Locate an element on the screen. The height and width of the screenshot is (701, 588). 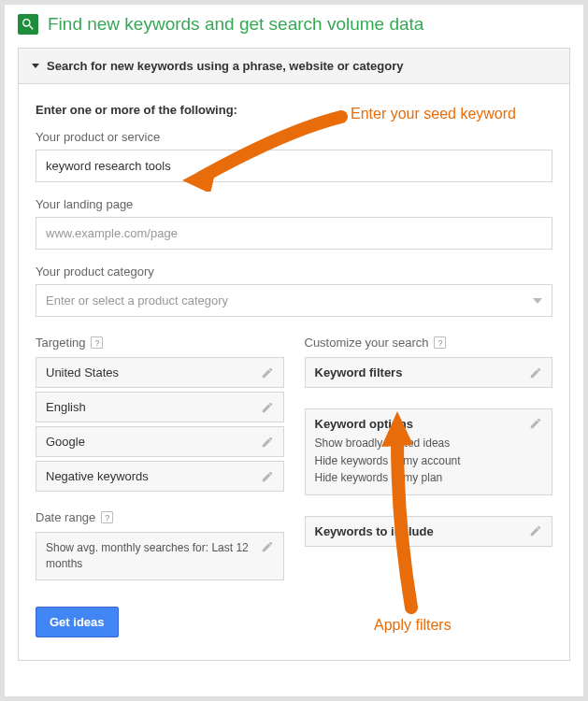
targeting-text: Google is located at coordinates (65, 441).